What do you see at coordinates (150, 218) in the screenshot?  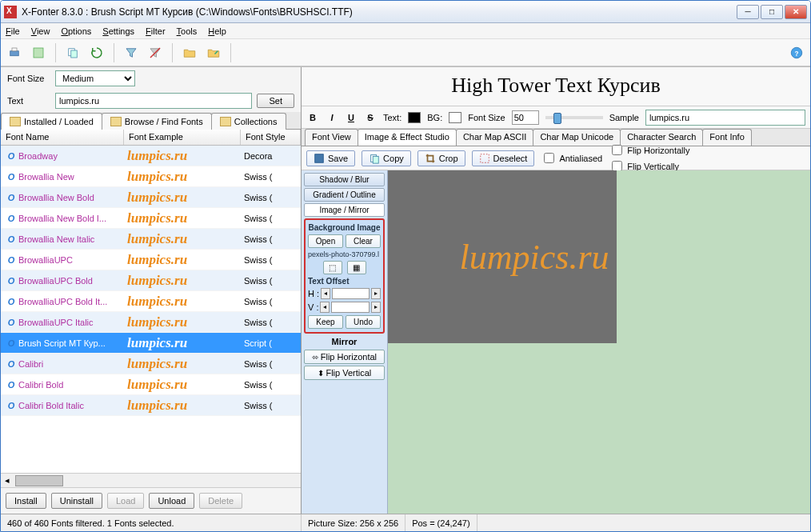 I see `font-row: OBrowallia New Bold I...lumpics.ruSwiss …` at bounding box center [150, 218].